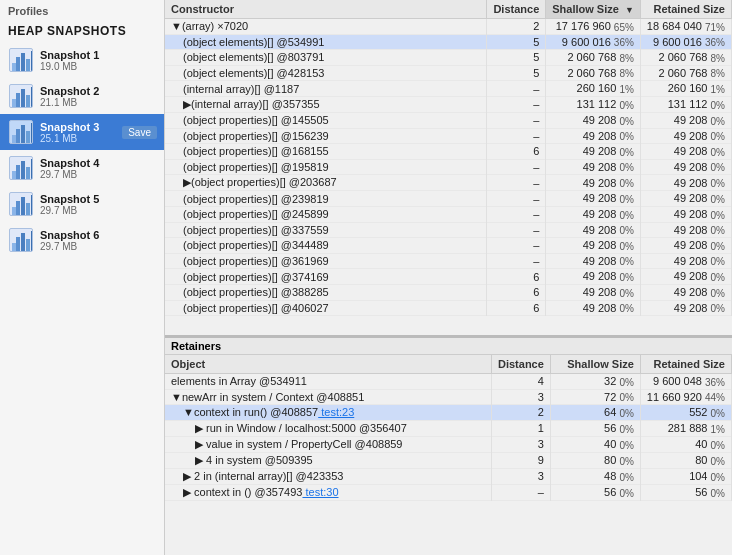 The image size is (732, 555). Describe the element at coordinates (256, 261) in the screenshot. I see `constructor-value: (object properties)[] @361969` at that location.